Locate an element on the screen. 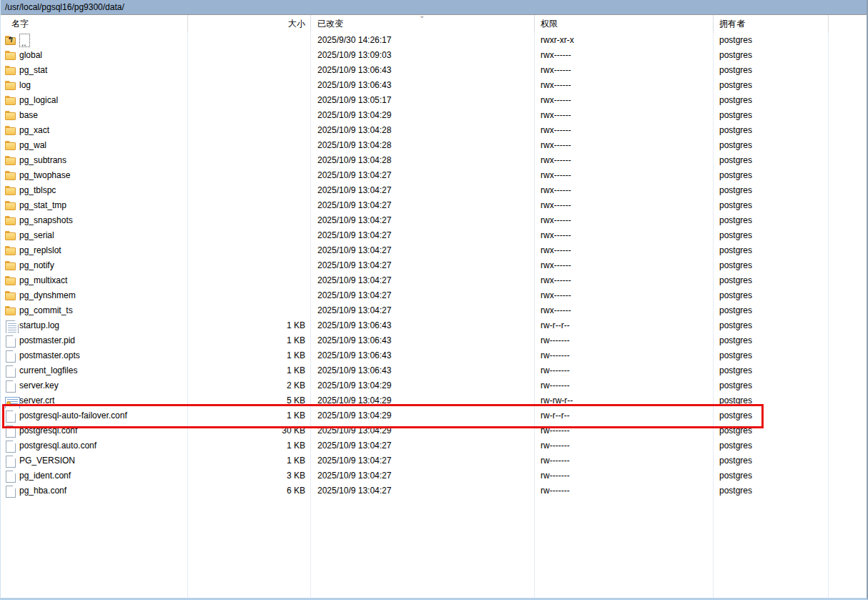  file-name-cell: .. is located at coordinates (94, 40).